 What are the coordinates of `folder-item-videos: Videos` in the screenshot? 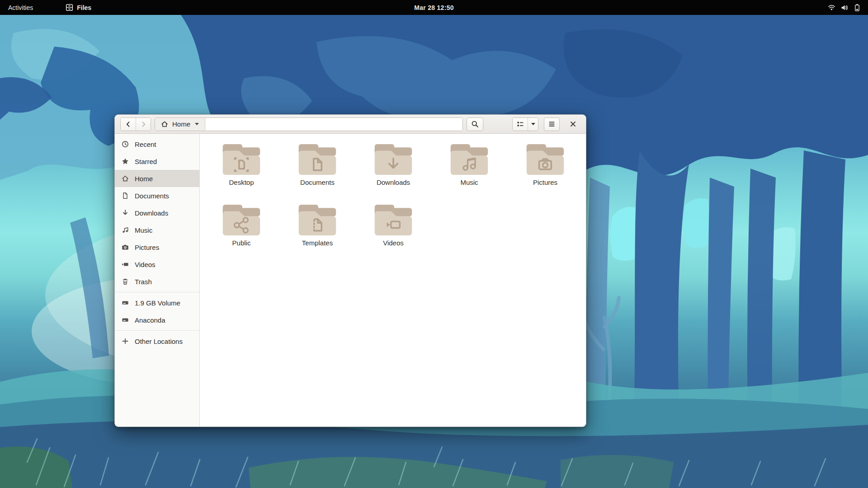 It's located at (393, 235).